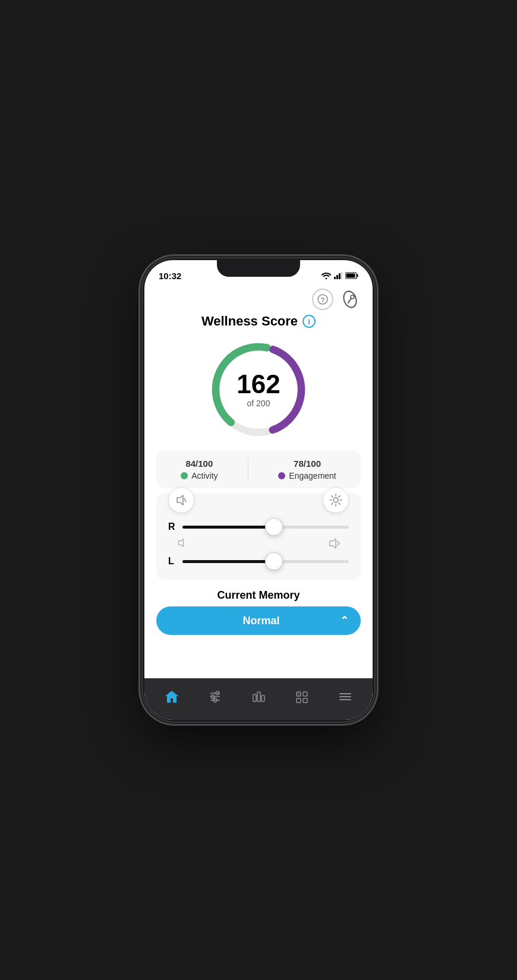 This screenshot has height=980, width=517. Describe the element at coordinates (215, 697) in the screenshot. I see `equalizer-icon` at that location.